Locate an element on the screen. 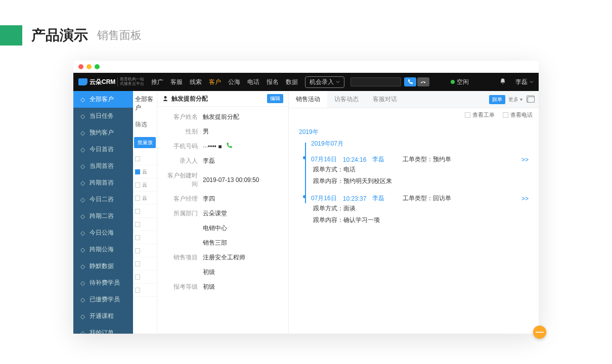 The height and width of the screenshot is (364, 612). edit-button: 编辑 is located at coordinates (275, 99).